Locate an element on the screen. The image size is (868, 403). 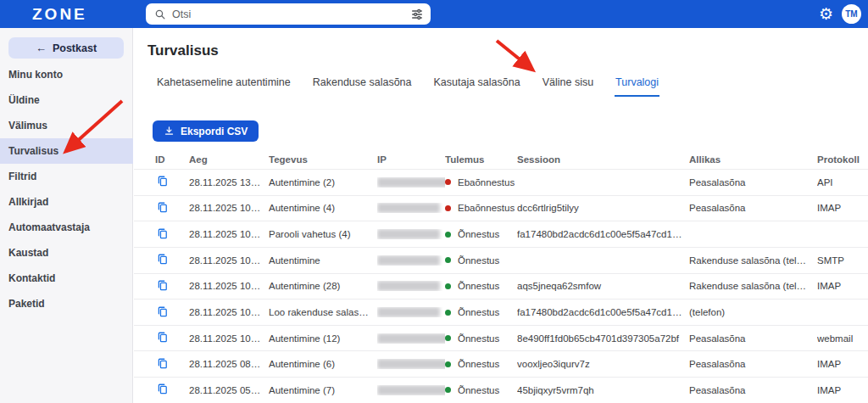
row-session: fa17480bd2acdc6d1c00e5f5a47cd1de is located at coordinates (604, 234).